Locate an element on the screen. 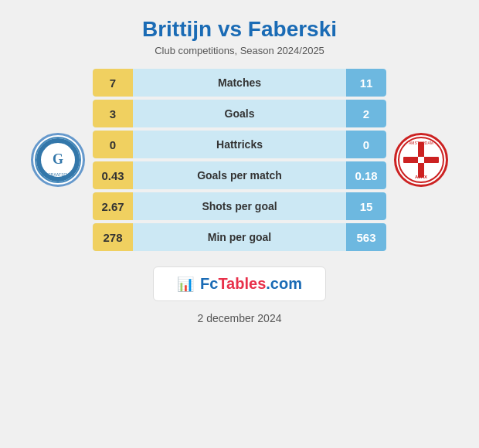  stat-left-value: 278 is located at coordinates (113, 237).